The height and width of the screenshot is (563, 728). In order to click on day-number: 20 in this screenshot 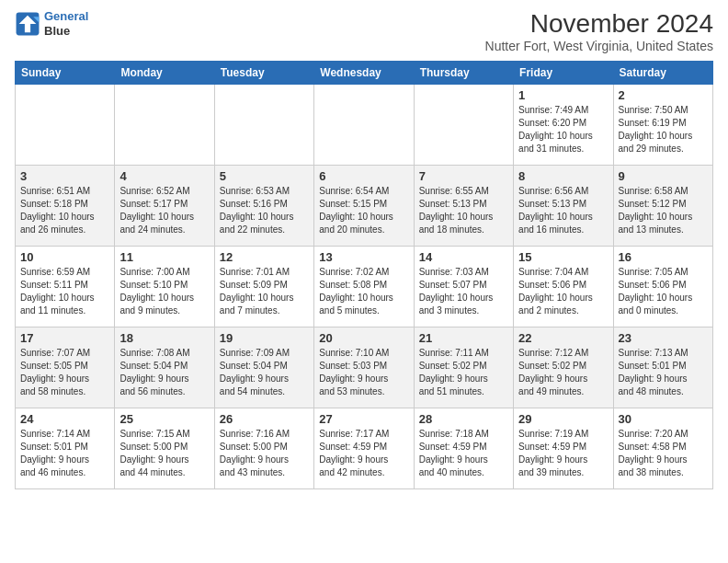, I will do `click(364, 339)`.